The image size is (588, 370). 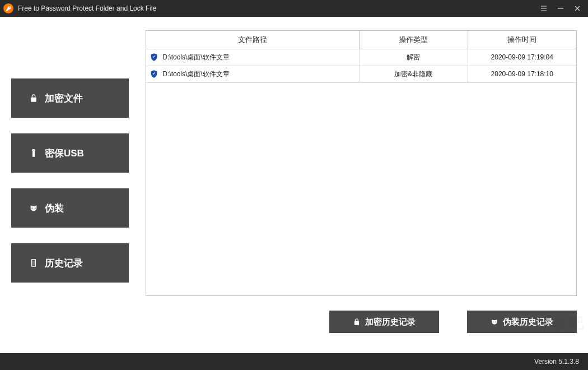 What do you see at coordinates (557, 362) in the screenshot?
I see `version-label: Version 5.1.3.8` at bounding box center [557, 362].